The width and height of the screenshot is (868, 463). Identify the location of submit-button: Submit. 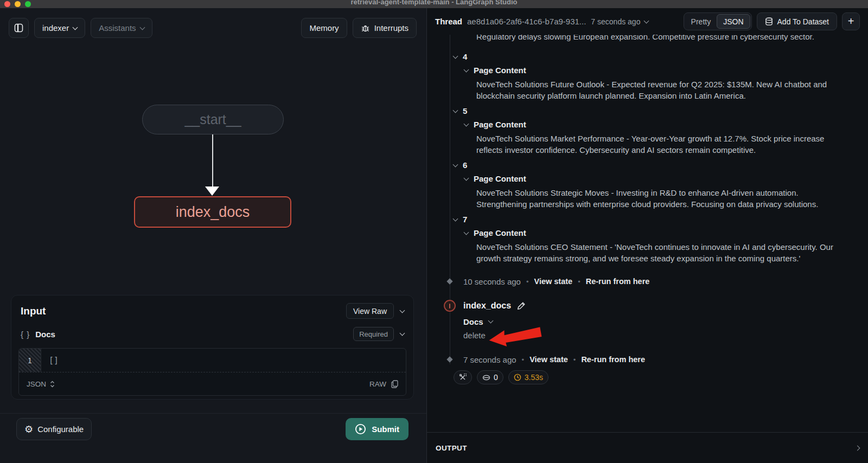
(377, 429).